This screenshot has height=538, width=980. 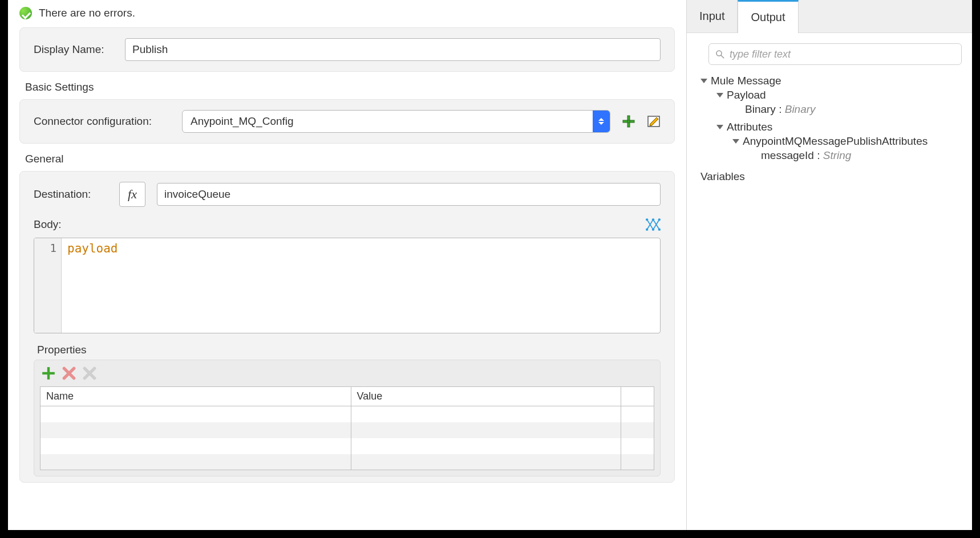 I want to click on tree-leaf-binary: Binary, so click(x=849, y=109).